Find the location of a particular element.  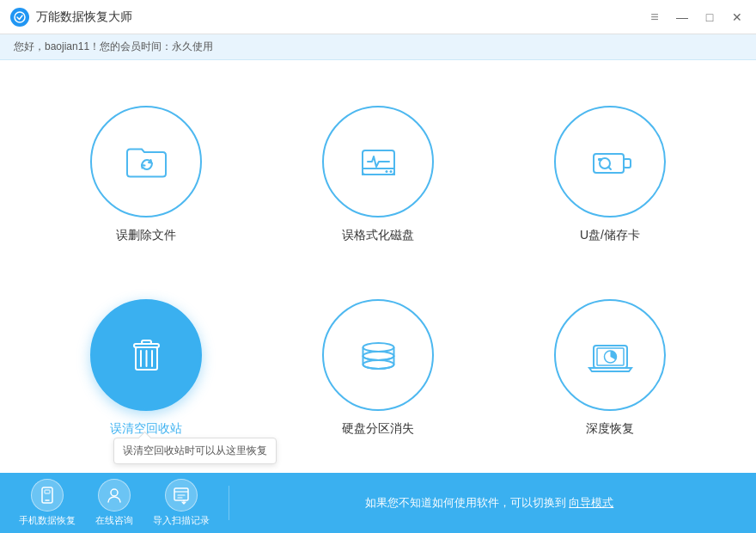

card-recycle-bin: 误清空回收站 误清空回收站时可以从这里恢复 is located at coordinates (146, 368).